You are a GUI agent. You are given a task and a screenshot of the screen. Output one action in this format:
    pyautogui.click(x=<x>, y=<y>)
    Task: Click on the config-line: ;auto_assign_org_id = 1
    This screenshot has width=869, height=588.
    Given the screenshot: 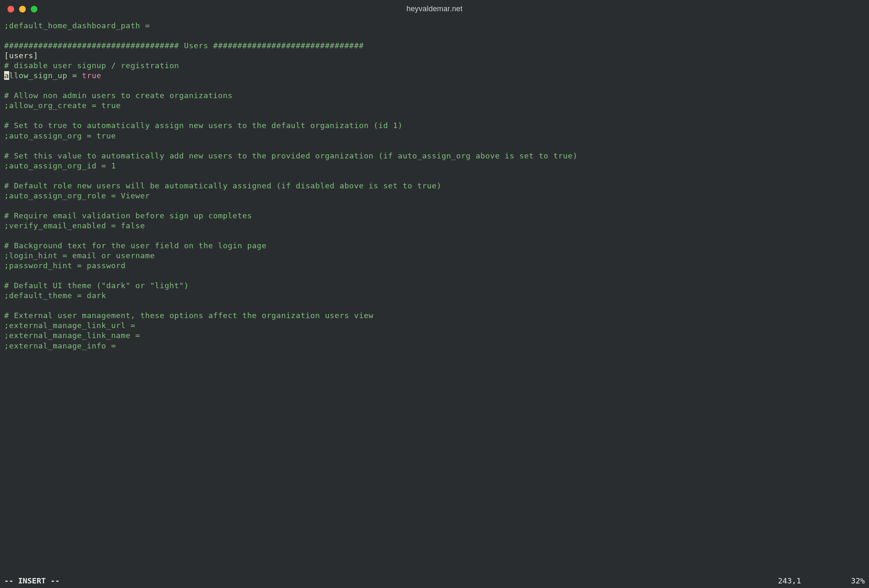 What is the action you would take?
    pyautogui.click(x=60, y=166)
    